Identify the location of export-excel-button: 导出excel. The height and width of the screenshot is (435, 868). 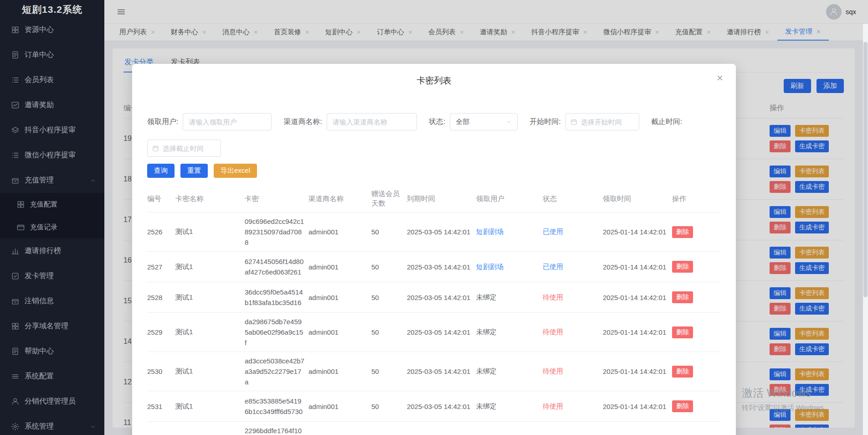
(235, 171).